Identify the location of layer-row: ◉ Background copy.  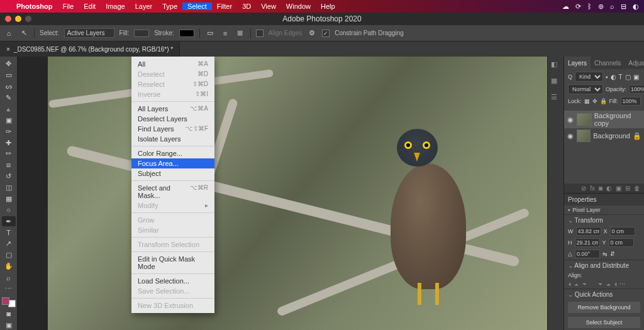
(604, 119).